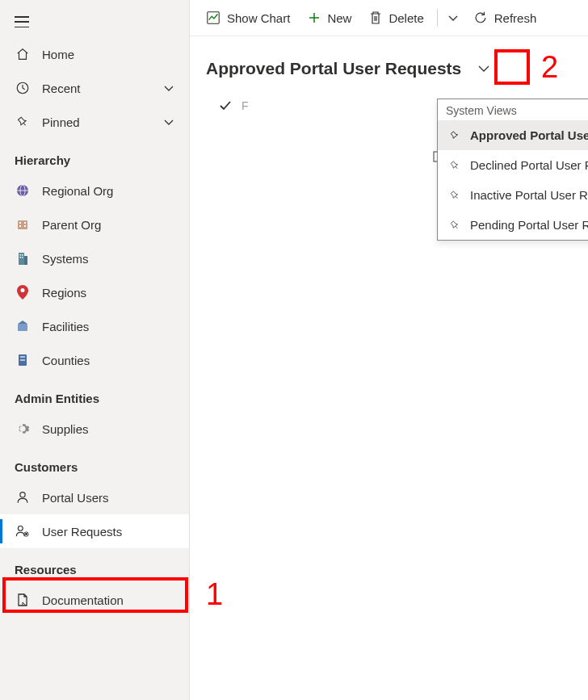 The width and height of the screenshot is (588, 700). Describe the element at coordinates (94, 394) in the screenshot. I see `section-admin-header: Admin Entities` at that location.